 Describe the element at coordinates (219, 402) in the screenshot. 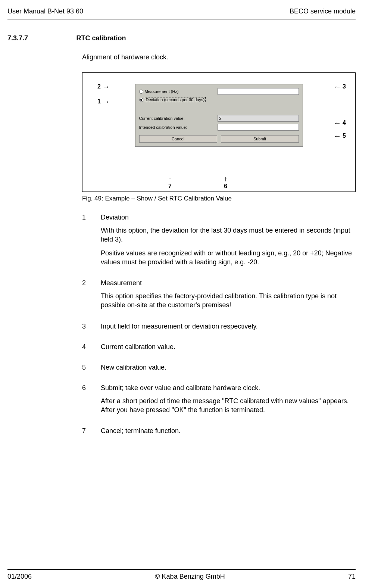

I see `list-item: 6Submit; take over value and calibrate h…` at that location.